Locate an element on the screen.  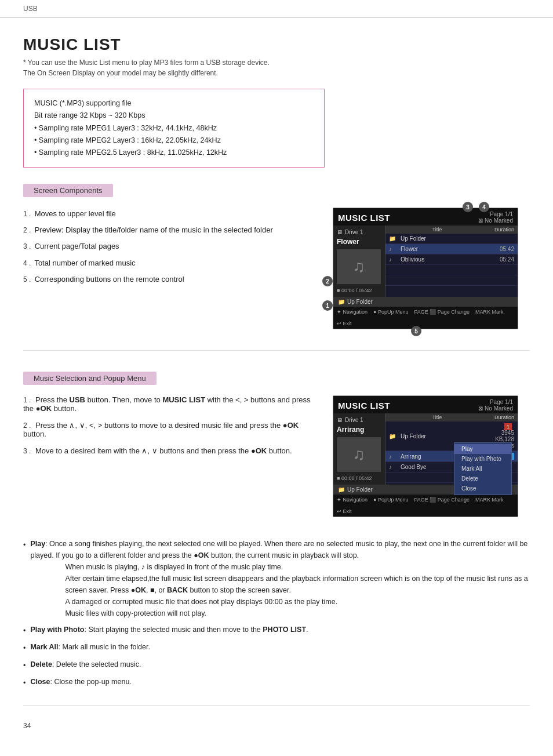
popup-item-close: Close is located at coordinates (483, 488).